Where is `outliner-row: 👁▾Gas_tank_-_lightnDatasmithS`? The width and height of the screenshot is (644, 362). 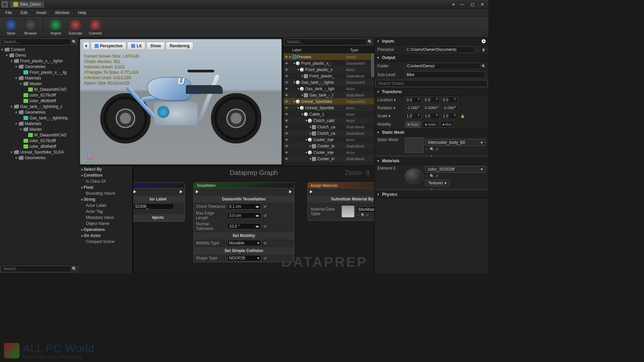
outliner-row: 👁▾Gas_tank_-_lightnDatasmithS is located at coordinates (329, 82).